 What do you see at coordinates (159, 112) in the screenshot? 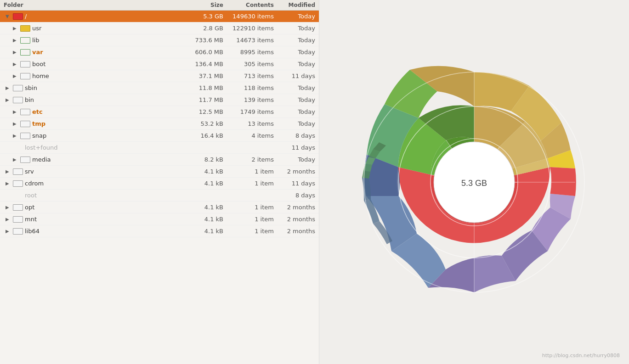
I see `table-row: ▶etc12.5 MB1749 itemsToday` at bounding box center [159, 112].